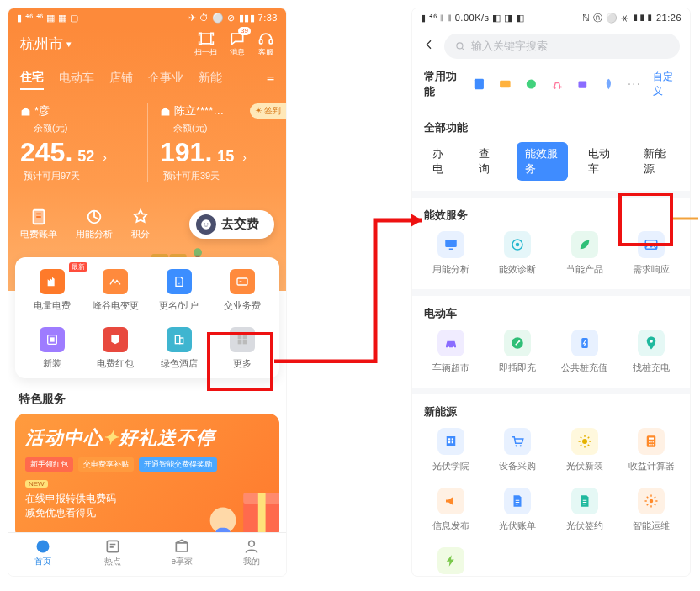 The width and height of the screenshot is (700, 591). I want to click on doc-icon, so click(585, 501).